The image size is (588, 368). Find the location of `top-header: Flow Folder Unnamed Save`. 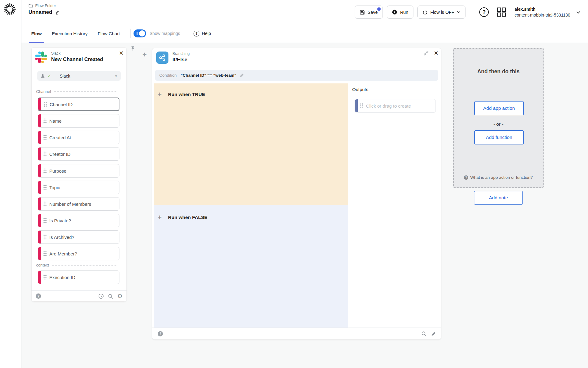

top-header: Flow Folder Unnamed Save is located at coordinates (305, 12).